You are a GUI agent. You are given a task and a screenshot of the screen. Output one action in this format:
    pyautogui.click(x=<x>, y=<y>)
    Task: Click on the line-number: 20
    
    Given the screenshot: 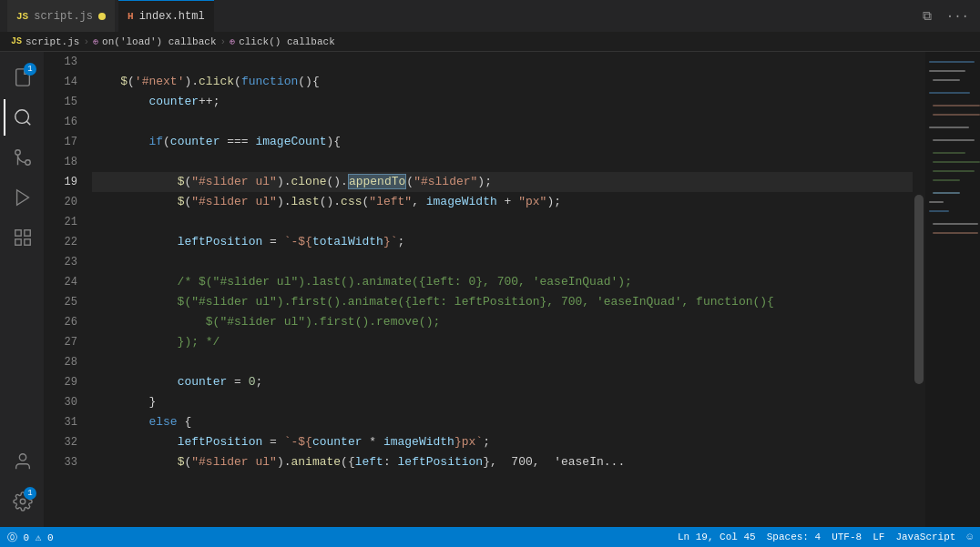 What is the action you would take?
    pyautogui.click(x=60, y=202)
    